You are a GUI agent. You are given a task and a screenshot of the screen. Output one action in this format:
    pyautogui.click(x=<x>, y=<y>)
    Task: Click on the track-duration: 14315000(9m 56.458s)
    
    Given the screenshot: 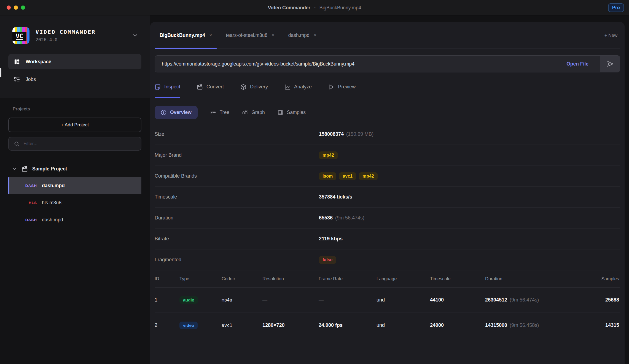 What is the action you would take?
    pyautogui.click(x=540, y=325)
    